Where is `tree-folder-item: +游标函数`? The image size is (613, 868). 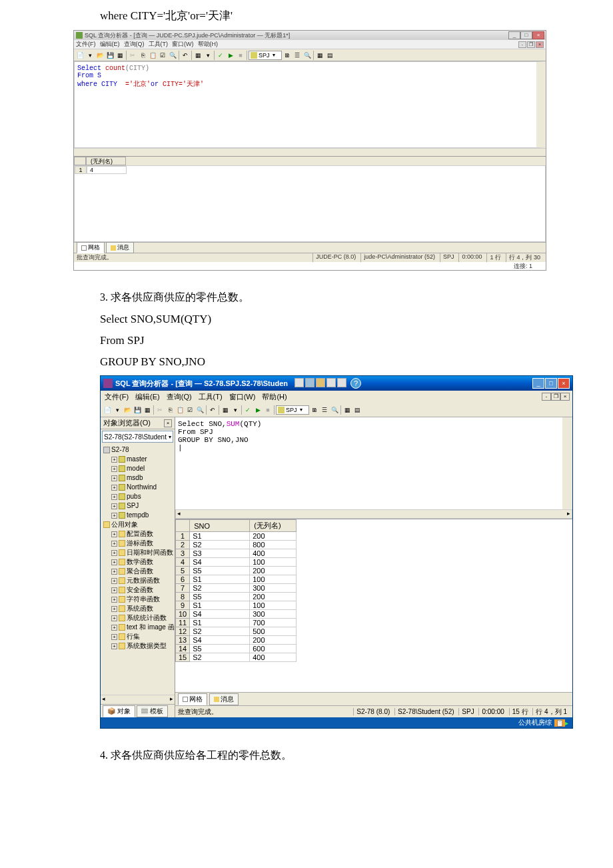
tree-folder-item: +游标函数 is located at coordinates (137, 543).